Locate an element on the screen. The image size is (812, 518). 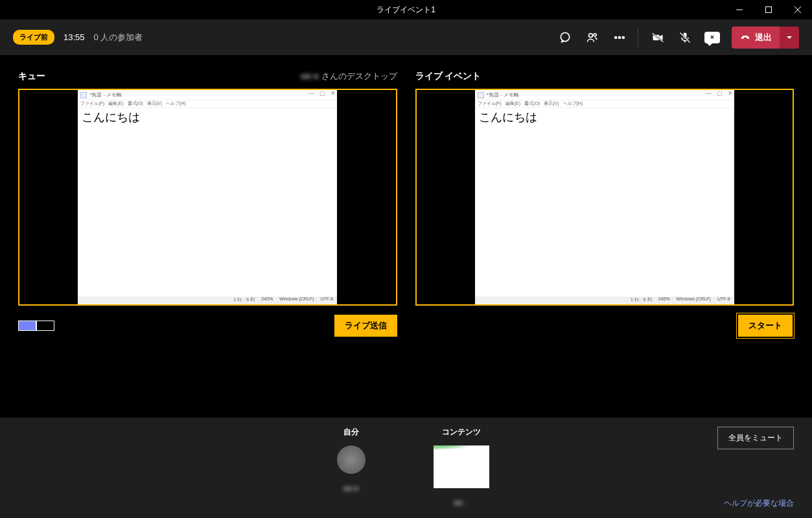
leave-options-button is located at coordinates (789, 38).